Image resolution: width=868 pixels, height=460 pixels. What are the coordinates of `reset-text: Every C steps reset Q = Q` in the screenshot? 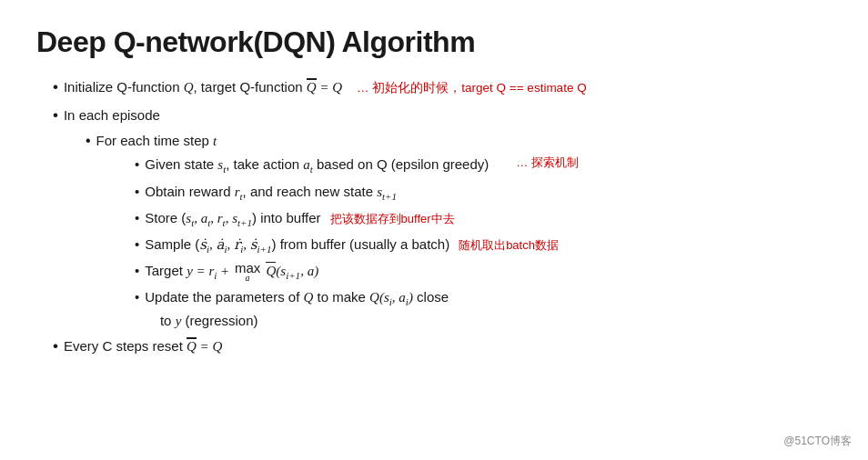 It's located at (143, 346).